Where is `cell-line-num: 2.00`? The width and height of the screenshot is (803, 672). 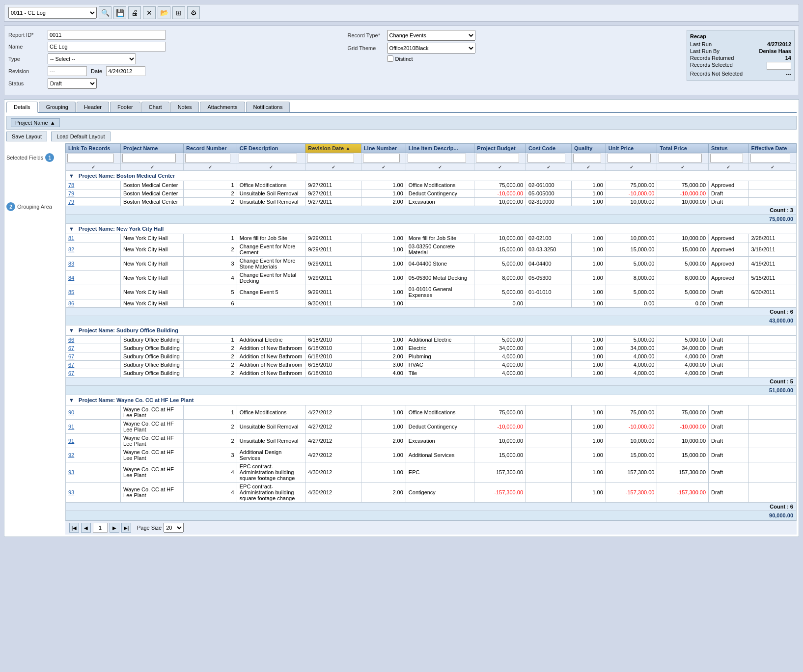 cell-line-num: 2.00 is located at coordinates (383, 441).